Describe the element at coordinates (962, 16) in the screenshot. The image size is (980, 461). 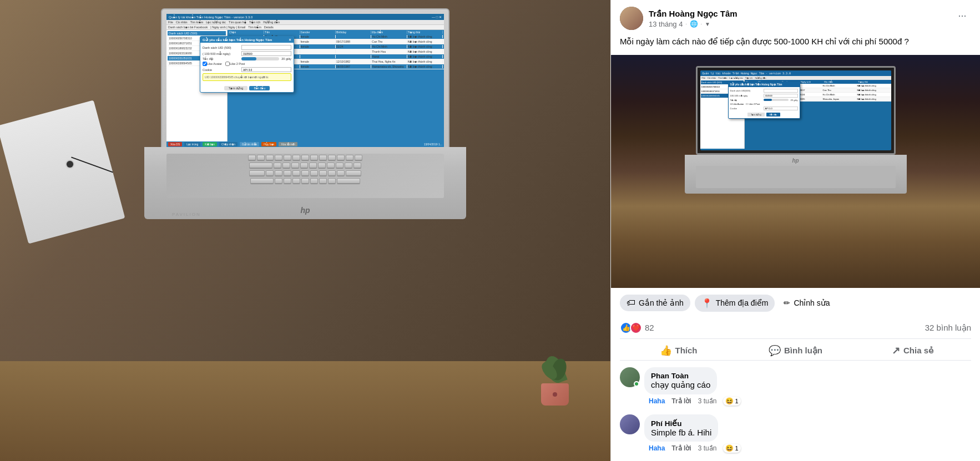
I see `more-options-button: ···` at that location.